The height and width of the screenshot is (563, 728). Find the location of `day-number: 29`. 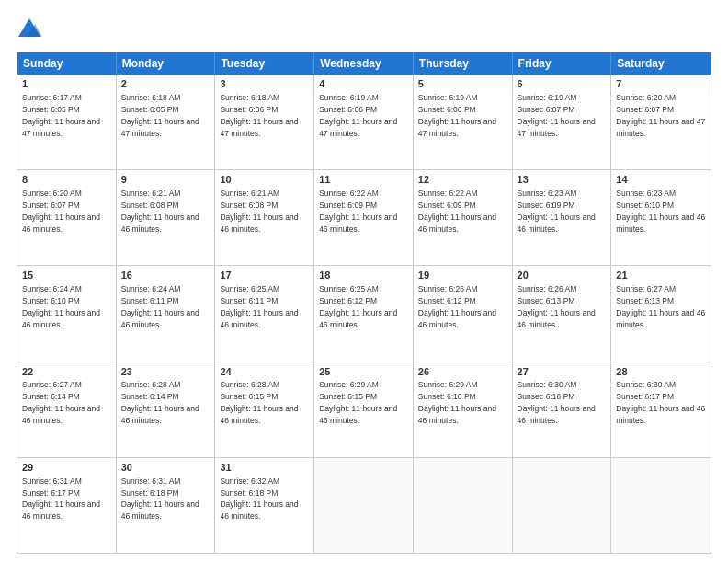

day-number: 29 is located at coordinates (66, 467).